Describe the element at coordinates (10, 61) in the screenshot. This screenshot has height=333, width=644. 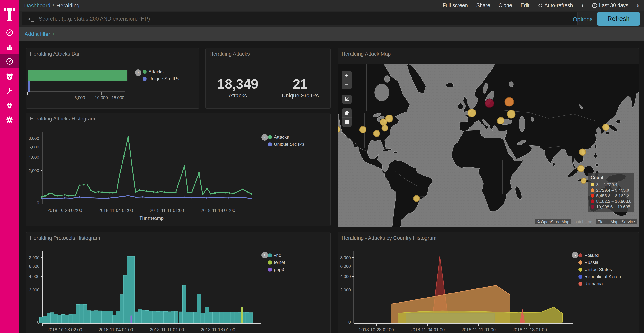
I see `gauge-icon` at that location.